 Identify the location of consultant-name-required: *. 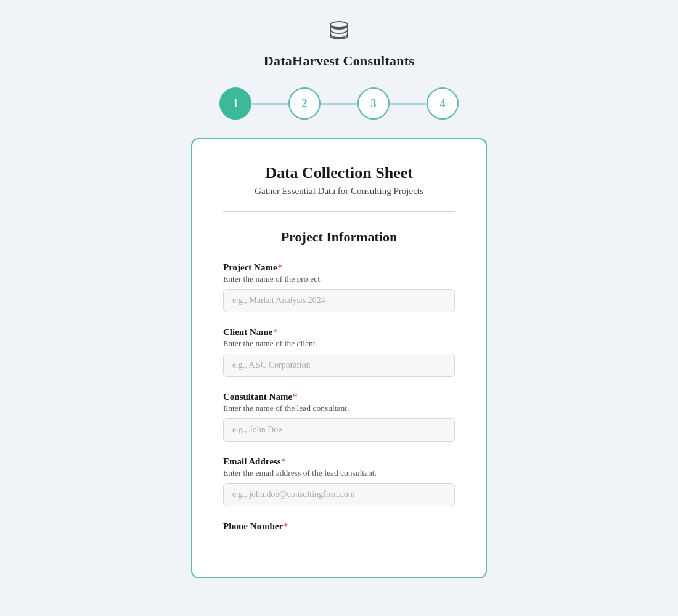
(295, 397).